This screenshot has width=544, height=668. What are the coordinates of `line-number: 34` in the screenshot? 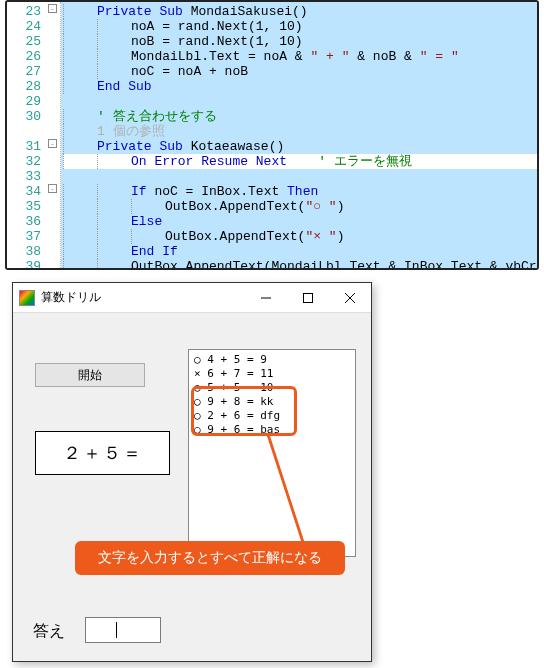 It's located at (24, 192).